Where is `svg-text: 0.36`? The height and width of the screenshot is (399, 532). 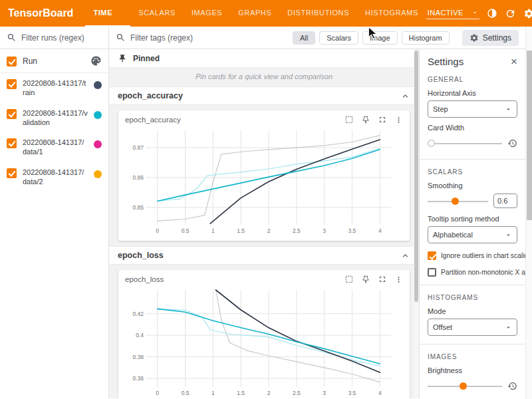
svg-text: 0.36 is located at coordinates (138, 378).